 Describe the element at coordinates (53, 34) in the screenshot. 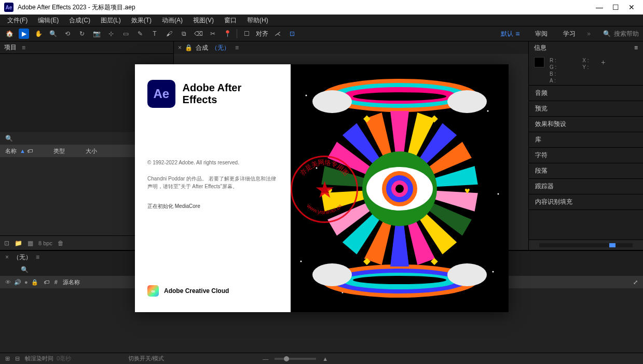

I see `zoom-tool-icon: 🔍` at that location.